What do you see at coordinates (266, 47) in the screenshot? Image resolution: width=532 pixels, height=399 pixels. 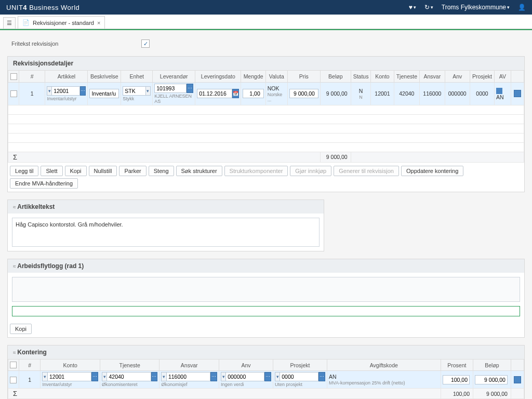 I see `freetext-row: Fritekst rekvisisjon ✓` at bounding box center [266, 47].